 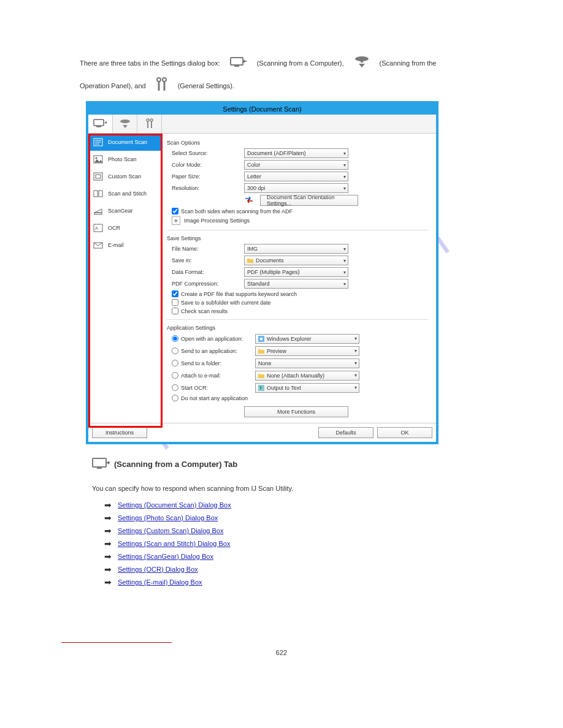 I want to click on link-email: Settings (E-mail) Dialog Box, so click(x=160, y=582).